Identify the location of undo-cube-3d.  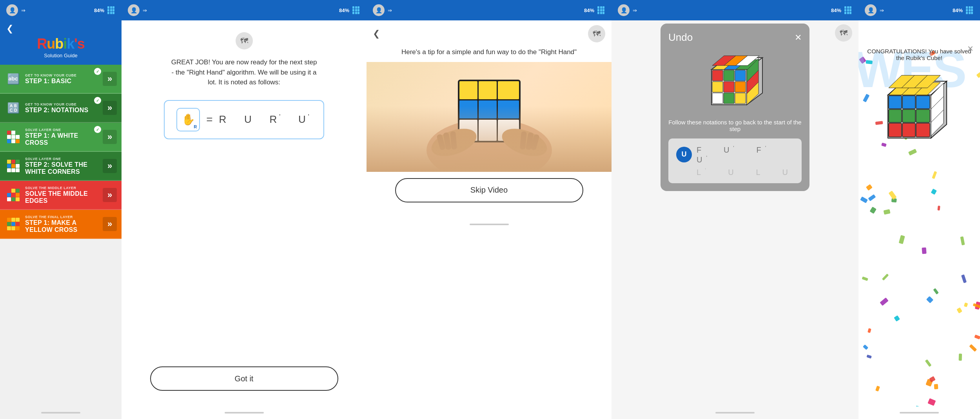
(735, 81).